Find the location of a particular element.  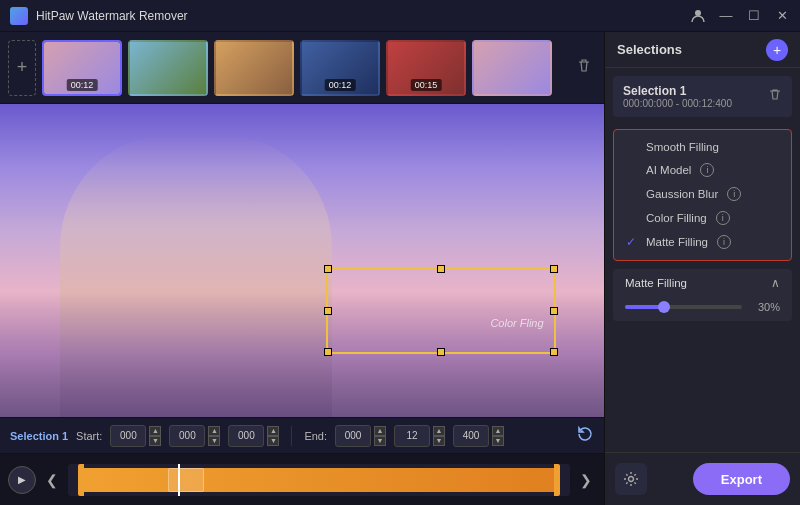

timeline-prev: ❮ is located at coordinates (52, 480).